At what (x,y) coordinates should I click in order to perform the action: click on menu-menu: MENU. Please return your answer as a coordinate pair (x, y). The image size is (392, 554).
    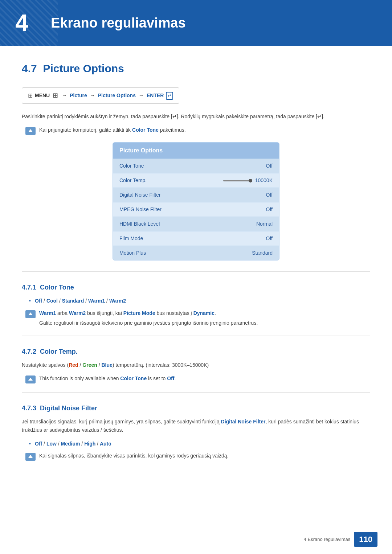
    Looking at the image, I should click on (42, 96).